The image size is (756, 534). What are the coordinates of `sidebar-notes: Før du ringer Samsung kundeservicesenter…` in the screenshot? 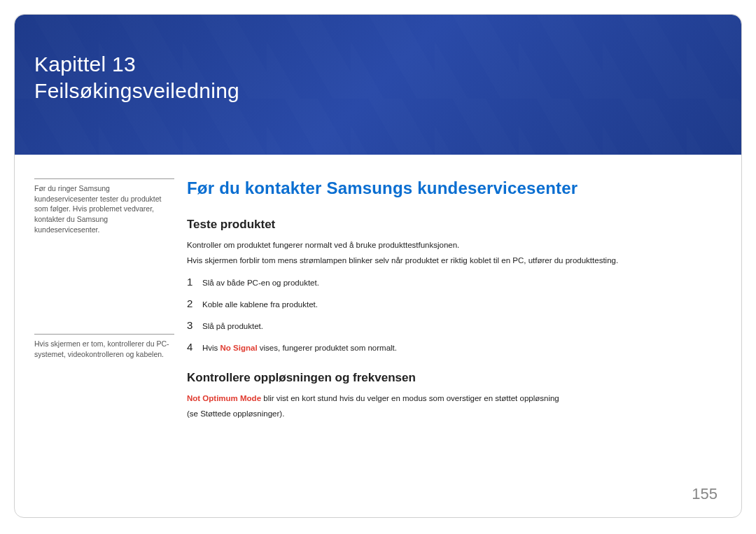 It's located at (104, 301).